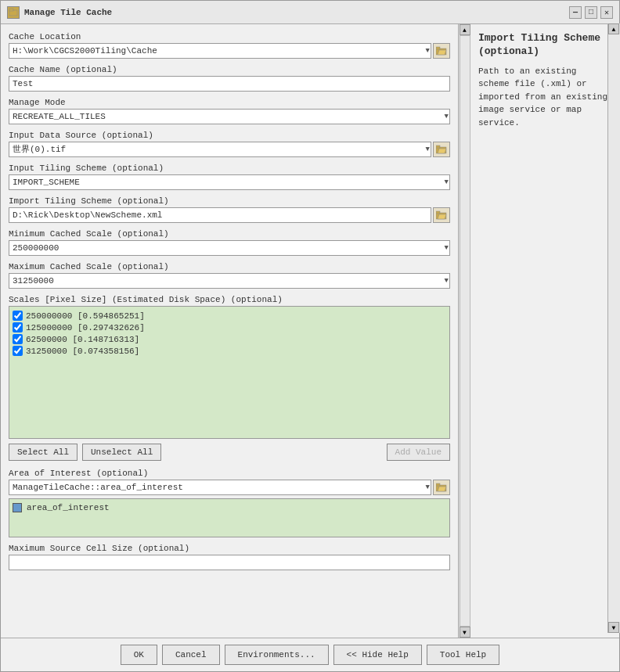 The image size is (620, 672). I want to click on right-panel-description: Path to an existing scheme file (.xml) o…, so click(545, 97).